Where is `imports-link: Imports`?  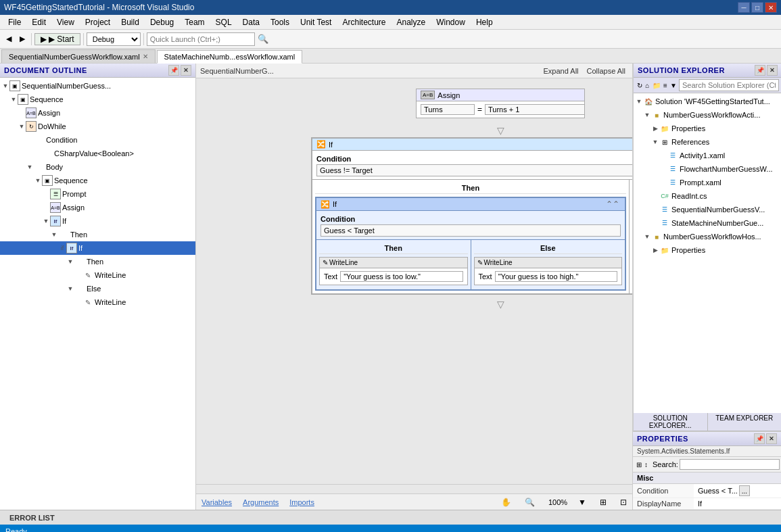
imports-link: Imports is located at coordinates (302, 502).